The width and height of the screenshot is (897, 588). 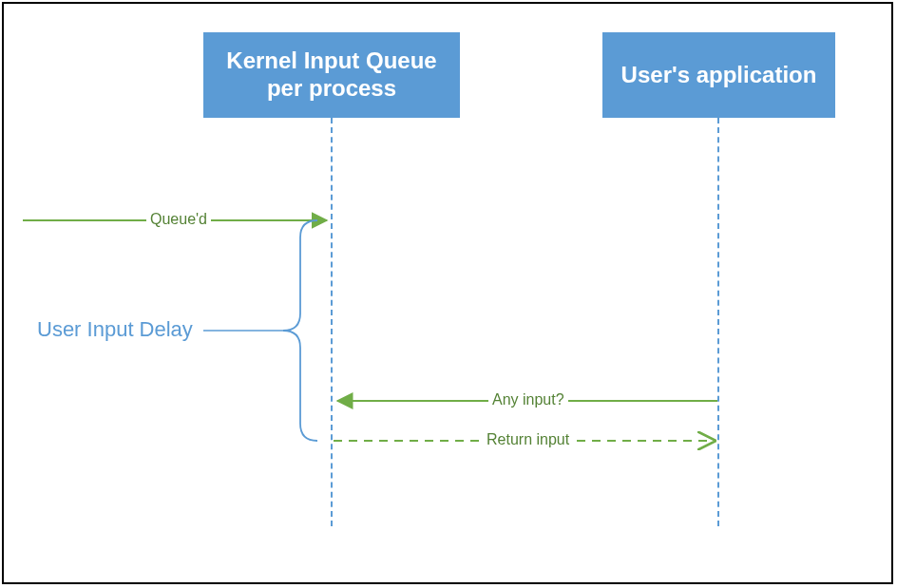 I want to click on lifeline-kernel-queue, so click(x=332, y=322).